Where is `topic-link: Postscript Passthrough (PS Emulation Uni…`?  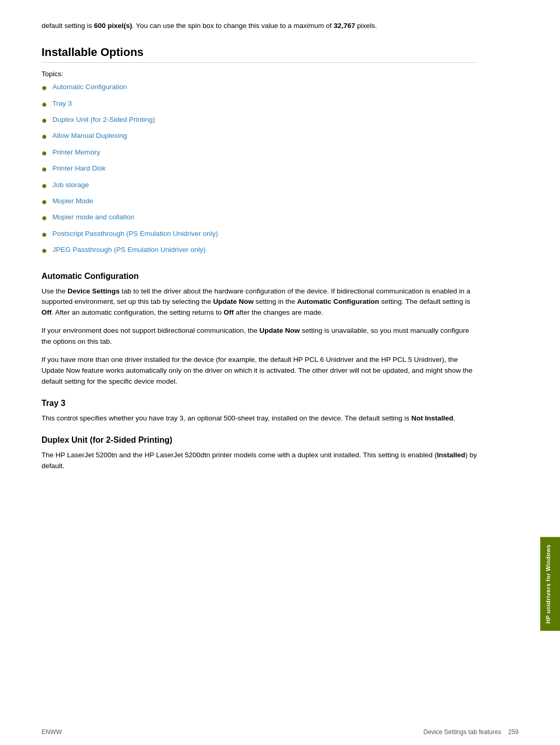 topic-link: Postscript Passthrough (PS Emulation Uni… is located at coordinates (135, 233).